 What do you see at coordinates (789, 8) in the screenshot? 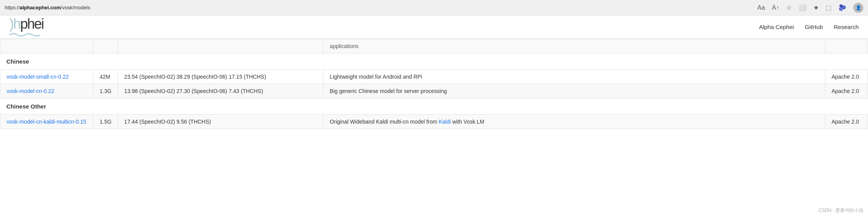
I see `bookmark-icon: ☆` at bounding box center [789, 8].